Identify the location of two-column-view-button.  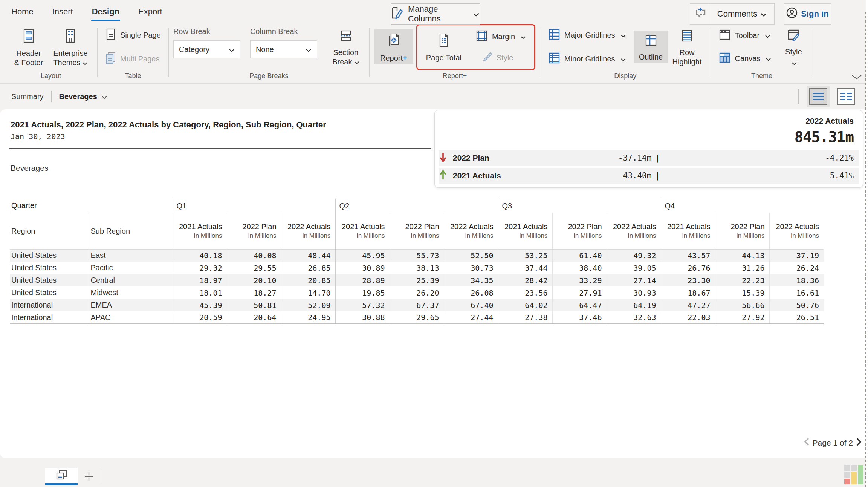
(846, 96).